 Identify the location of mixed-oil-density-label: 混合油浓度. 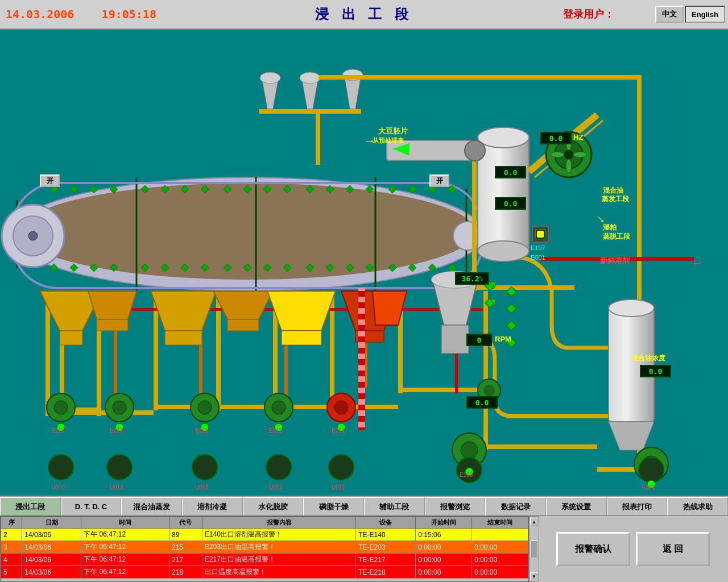
(648, 358).